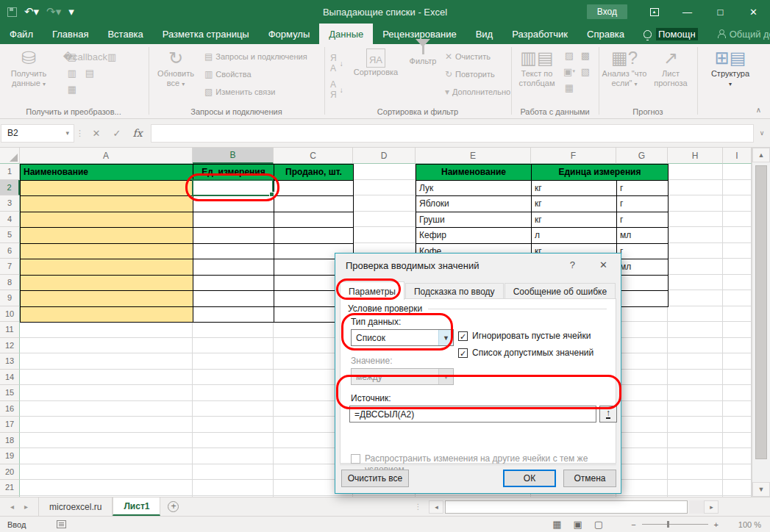 Image resolution: width=770 pixels, height=532 pixels. I want to click on tab-assistant: Помощн, so click(671, 34).